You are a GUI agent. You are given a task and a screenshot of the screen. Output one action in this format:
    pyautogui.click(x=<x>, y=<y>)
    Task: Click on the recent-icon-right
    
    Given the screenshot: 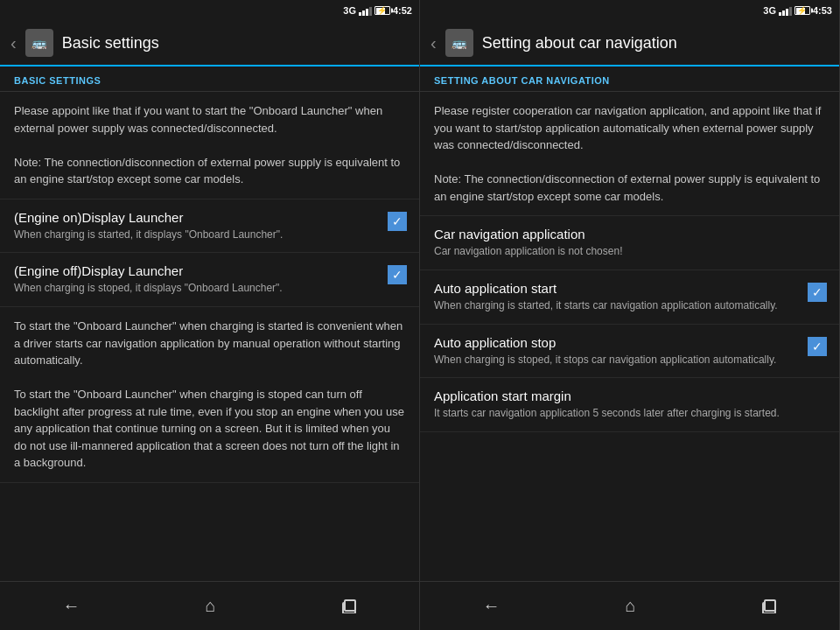 What is the action you would take?
    pyautogui.click(x=769, y=606)
    